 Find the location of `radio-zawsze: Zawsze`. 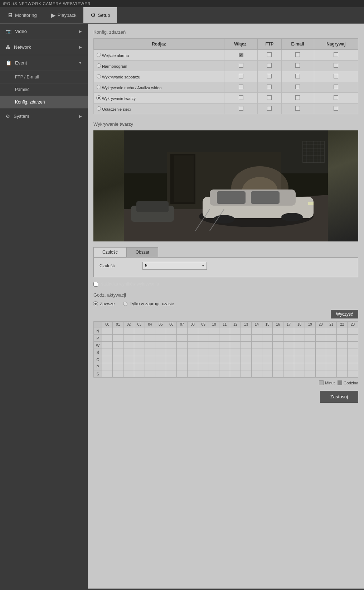

radio-zawsze: Zawsze is located at coordinates (104, 304).